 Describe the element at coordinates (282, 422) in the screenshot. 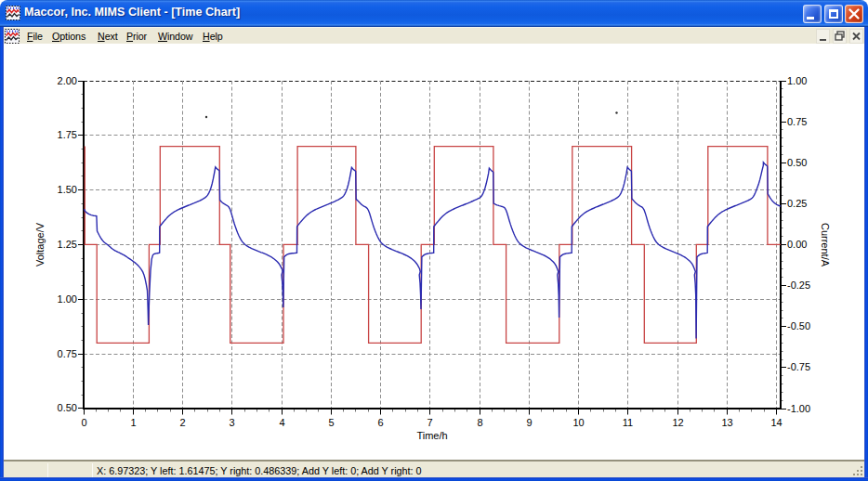

I see `svg-text: 4` at that location.